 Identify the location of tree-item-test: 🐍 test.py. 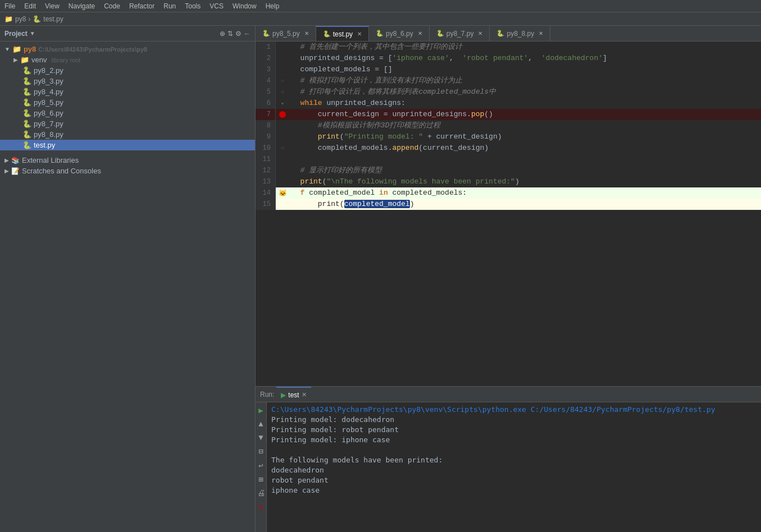
(127, 145).